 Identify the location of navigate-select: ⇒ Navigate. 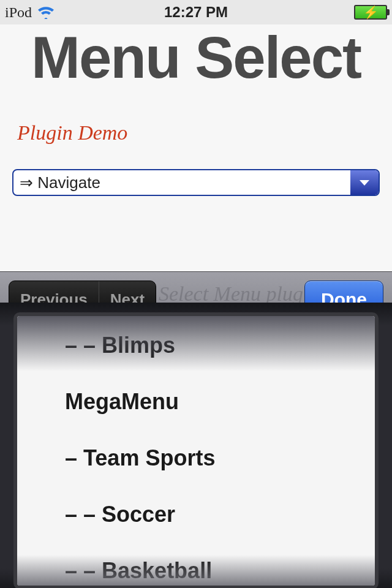
(196, 183).